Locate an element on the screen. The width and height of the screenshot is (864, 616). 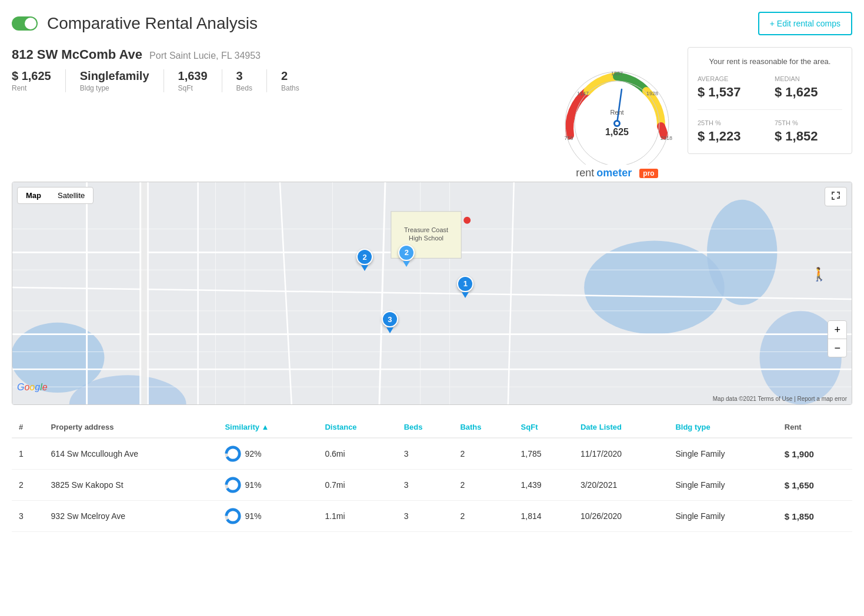
cell-date: 3/20/2021 is located at coordinates (621, 486).